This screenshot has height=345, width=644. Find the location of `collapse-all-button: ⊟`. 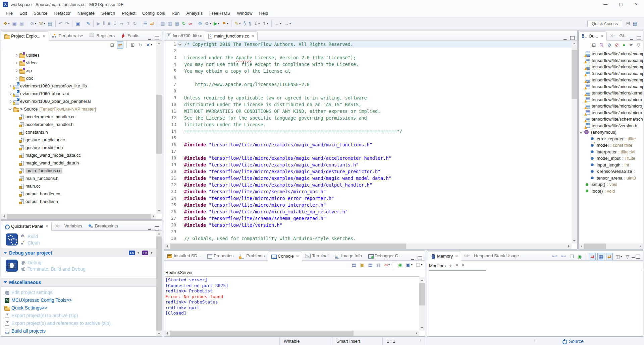

collapse-all-button: ⊟ is located at coordinates (594, 45).